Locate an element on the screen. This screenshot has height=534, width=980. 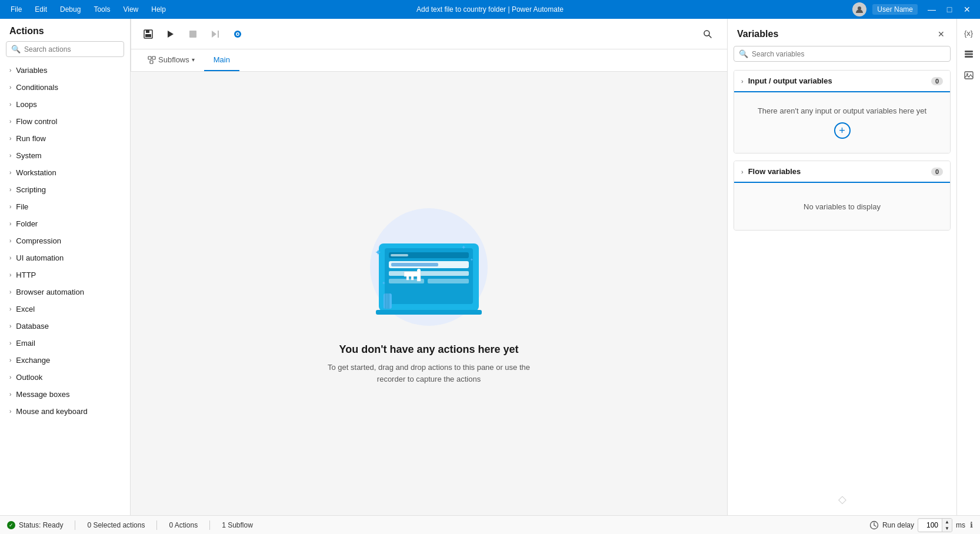
action-loops: › Loops is located at coordinates (65, 105).